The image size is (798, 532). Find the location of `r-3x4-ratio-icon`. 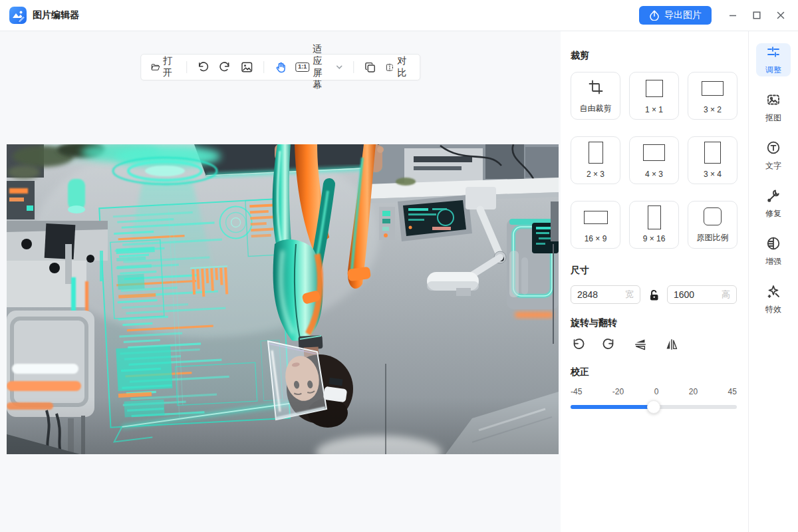

r-3x4-ratio-icon is located at coordinates (713, 153).